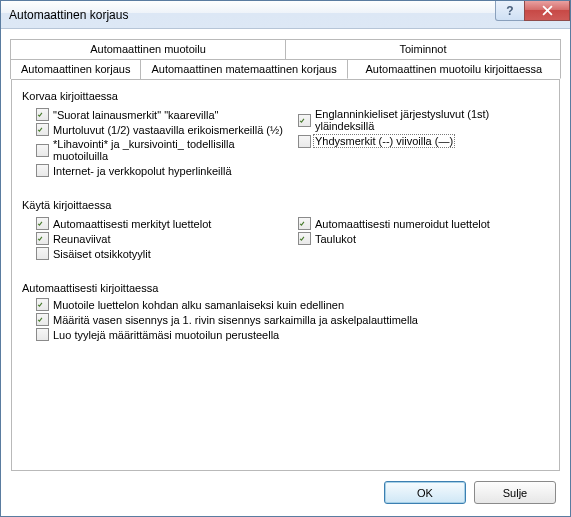 This screenshot has height=517, width=571. I want to click on label-indent: Määritä vasen sisennys ja 1. rivin sisen…, so click(236, 320).